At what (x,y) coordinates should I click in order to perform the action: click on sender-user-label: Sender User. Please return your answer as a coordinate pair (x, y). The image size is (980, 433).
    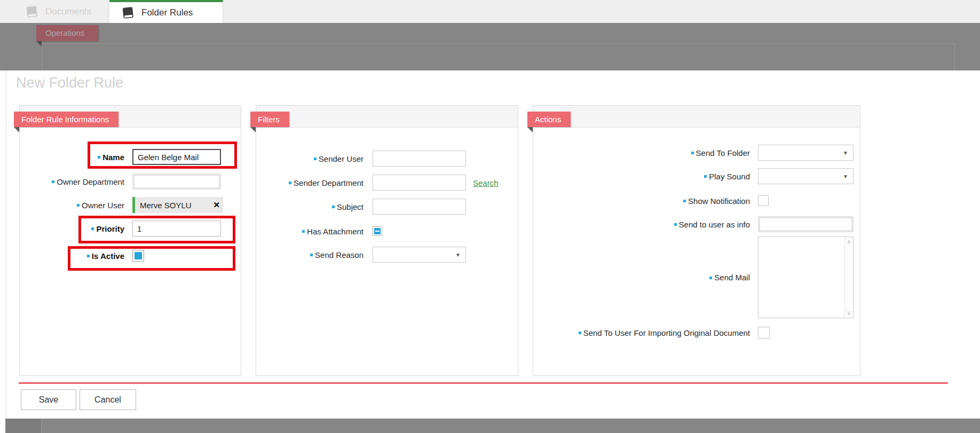
    Looking at the image, I should click on (310, 159).